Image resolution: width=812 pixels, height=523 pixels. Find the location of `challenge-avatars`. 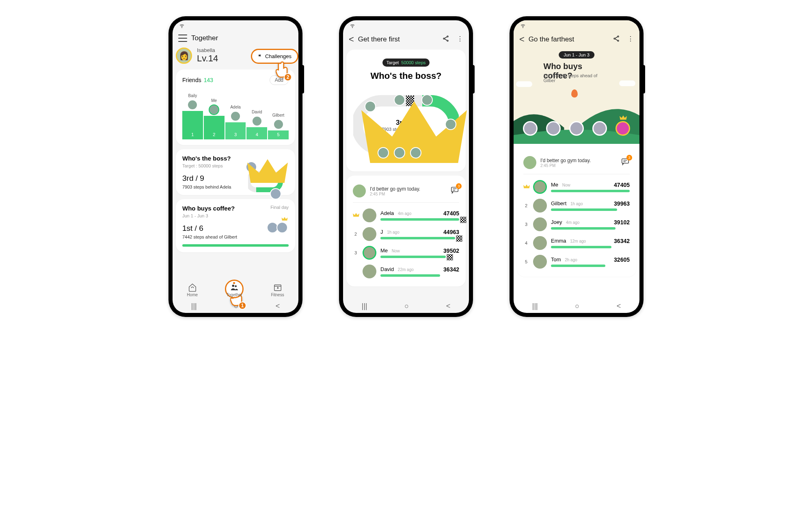

challenge-avatars is located at coordinates (277, 228).